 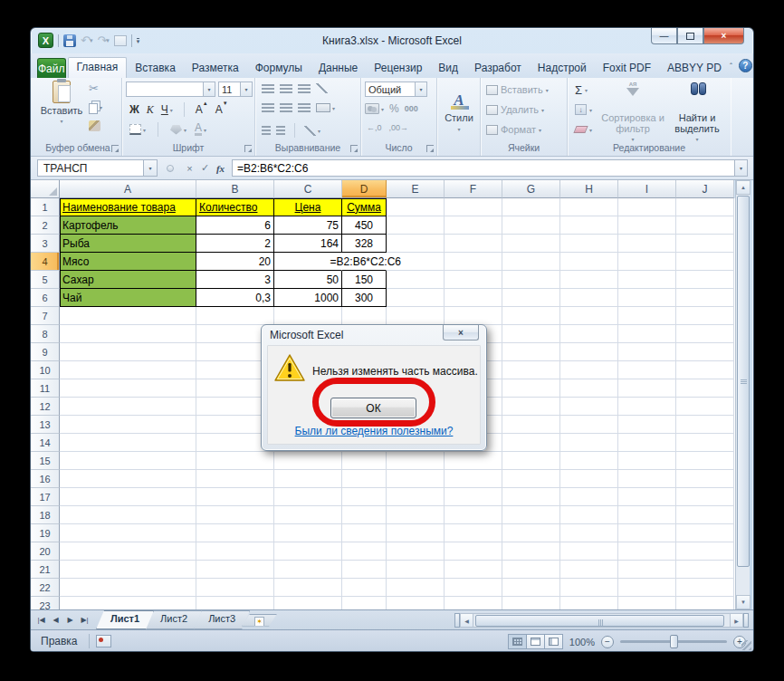 I want to click on ribbon-tab-Foxit PDF: Foxit PDF, so click(x=626, y=68).